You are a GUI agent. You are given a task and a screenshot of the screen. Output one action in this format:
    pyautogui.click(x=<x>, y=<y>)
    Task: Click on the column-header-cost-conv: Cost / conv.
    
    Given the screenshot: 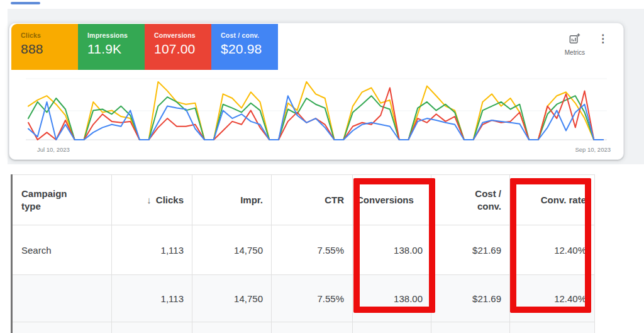 What is the action you would take?
    pyautogui.click(x=470, y=200)
    